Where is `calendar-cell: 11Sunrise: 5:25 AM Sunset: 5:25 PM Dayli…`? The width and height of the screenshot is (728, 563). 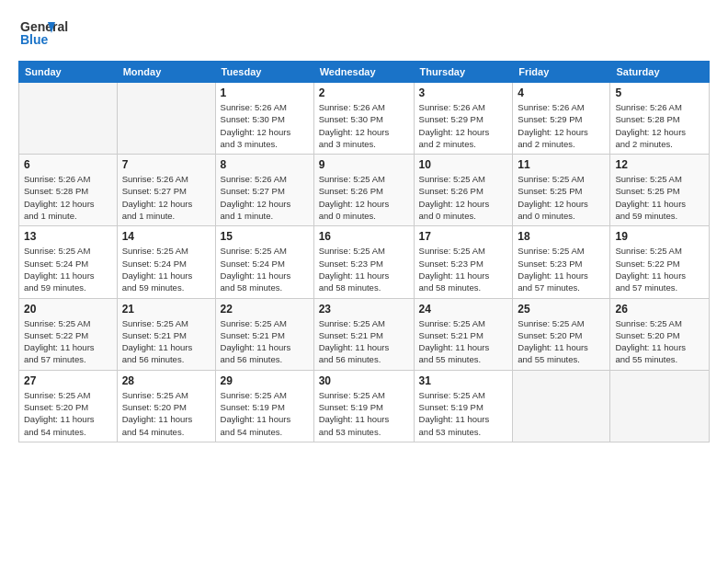 calendar-cell: 11Sunrise: 5:25 AM Sunset: 5:25 PM Dayli… is located at coordinates (562, 190).